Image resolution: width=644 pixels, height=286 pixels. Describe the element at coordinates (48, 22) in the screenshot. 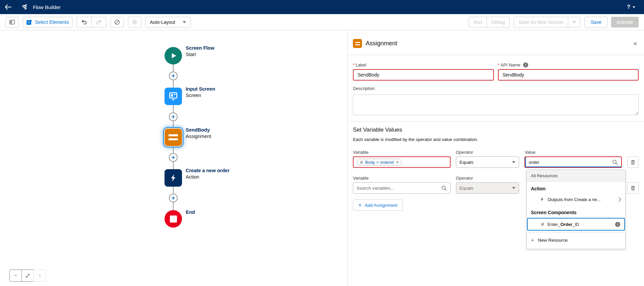

I see `select-elements-button: ✓ Select Elements` at that location.